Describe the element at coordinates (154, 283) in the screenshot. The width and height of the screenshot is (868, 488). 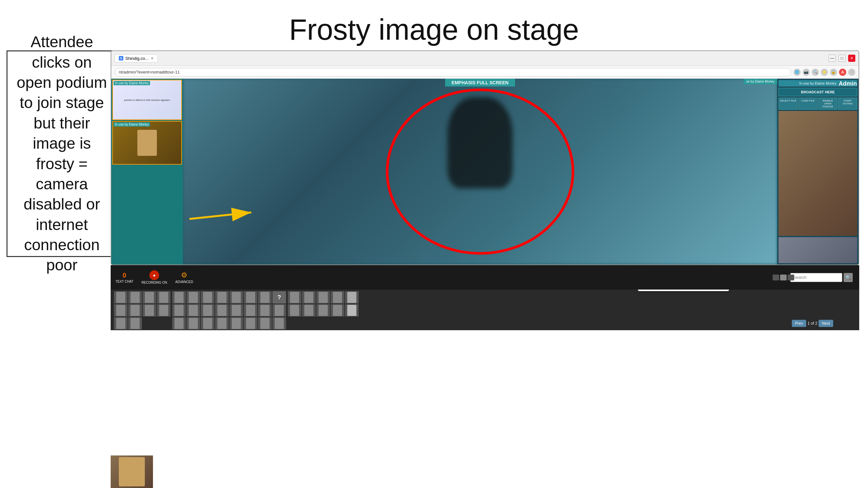
I see `recording-label: RECORDING ON` at that location.